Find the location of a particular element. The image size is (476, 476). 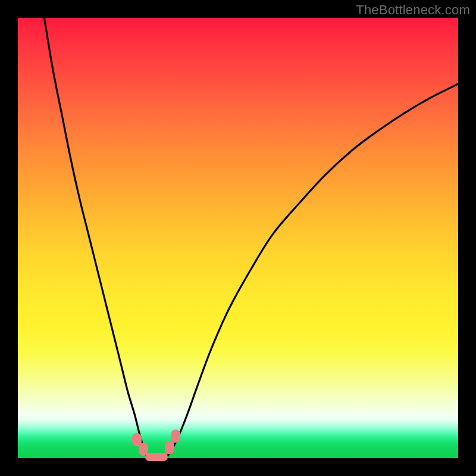

marker-right-blob-high is located at coordinates (176, 436).